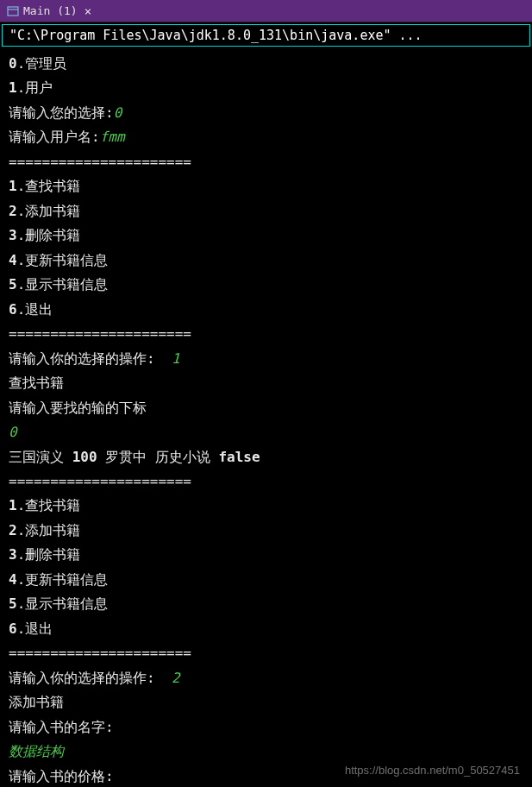  What do you see at coordinates (266, 727) in the screenshot?
I see `console-line: 请输入书的名字:` at bounding box center [266, 727].